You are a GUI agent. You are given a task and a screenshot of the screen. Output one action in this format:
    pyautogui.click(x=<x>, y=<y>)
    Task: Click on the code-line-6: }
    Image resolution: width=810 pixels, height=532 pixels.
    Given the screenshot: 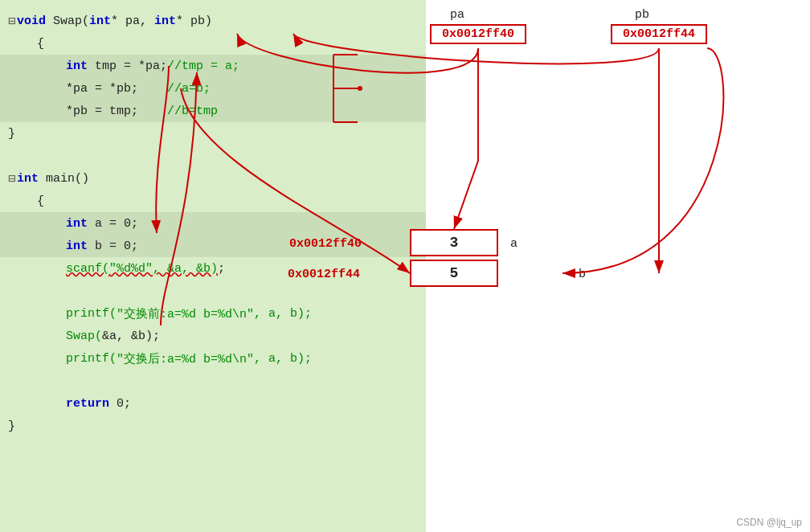 What is the action you would take?
    pyautogui.click(x=213, y=133)
    